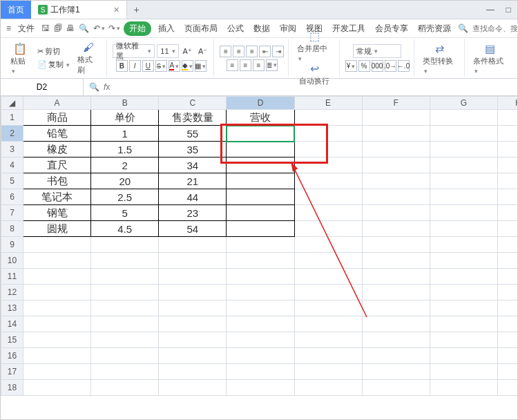 The image size is (518, 420). I want to click on cell-D2, so click(260, 134).